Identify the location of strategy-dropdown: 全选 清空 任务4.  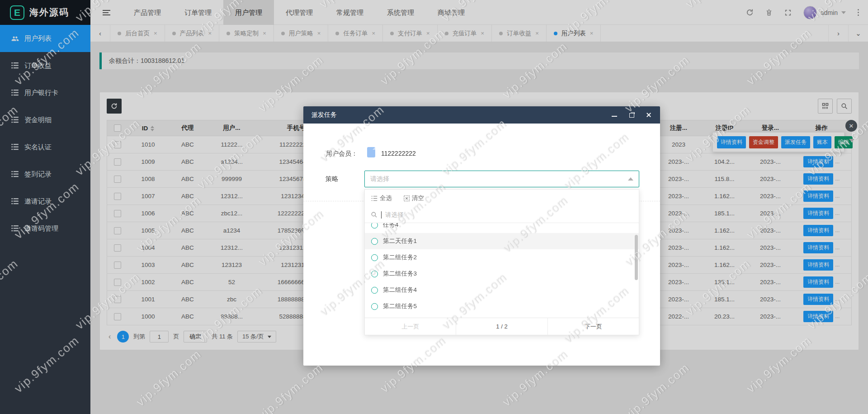
(502, 262).